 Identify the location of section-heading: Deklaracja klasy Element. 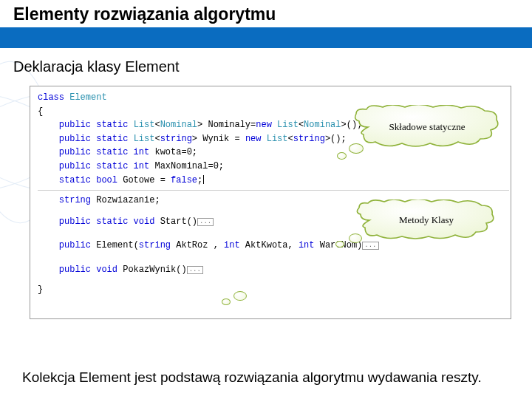
(266, 65).